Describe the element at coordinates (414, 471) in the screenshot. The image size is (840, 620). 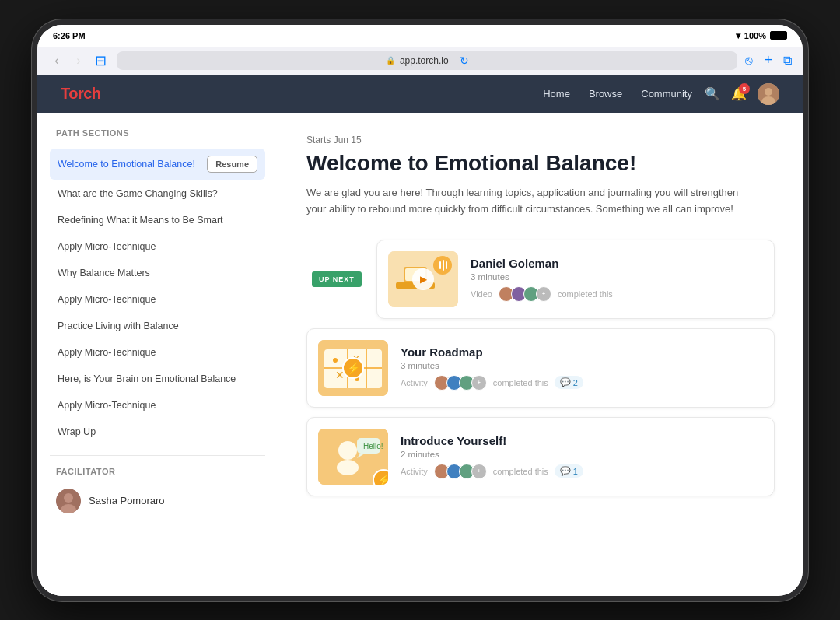
I see `card-type-3: Activity` at that location.